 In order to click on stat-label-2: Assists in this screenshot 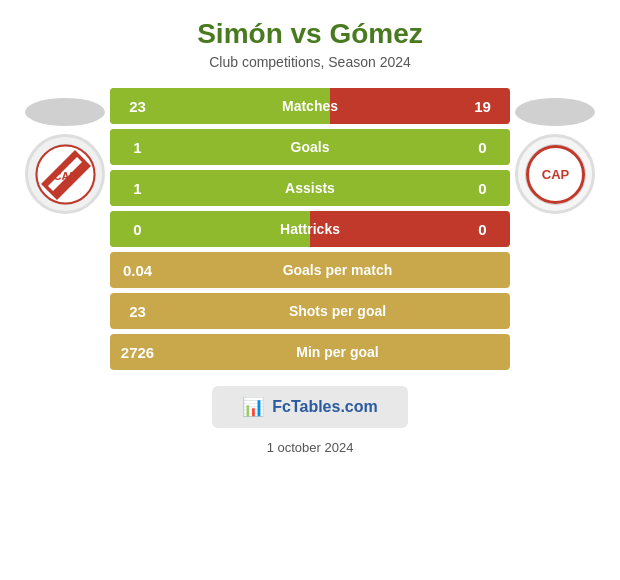, I will do `click(310, 188)`.